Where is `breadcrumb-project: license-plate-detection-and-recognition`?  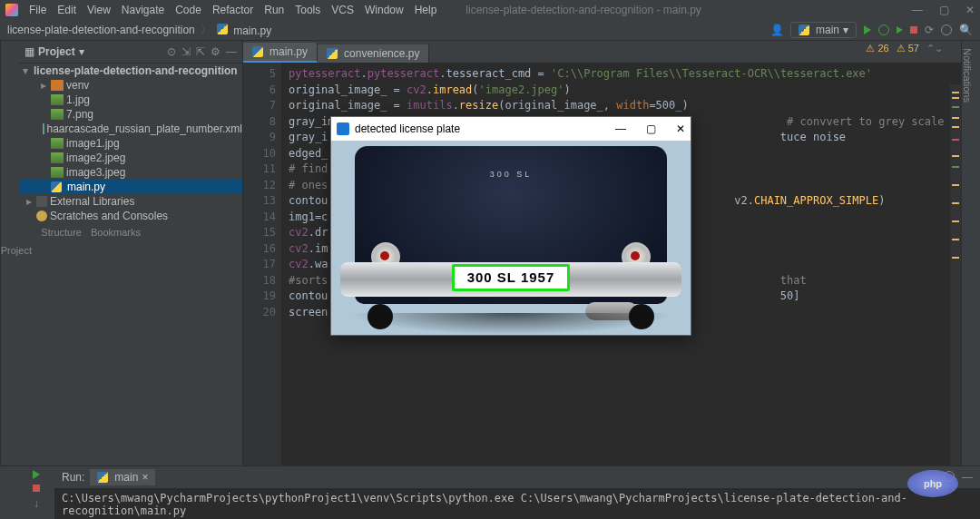 breadcrumb-project: license-plate-detection-and-recognition is located at coordinates (102, 30).